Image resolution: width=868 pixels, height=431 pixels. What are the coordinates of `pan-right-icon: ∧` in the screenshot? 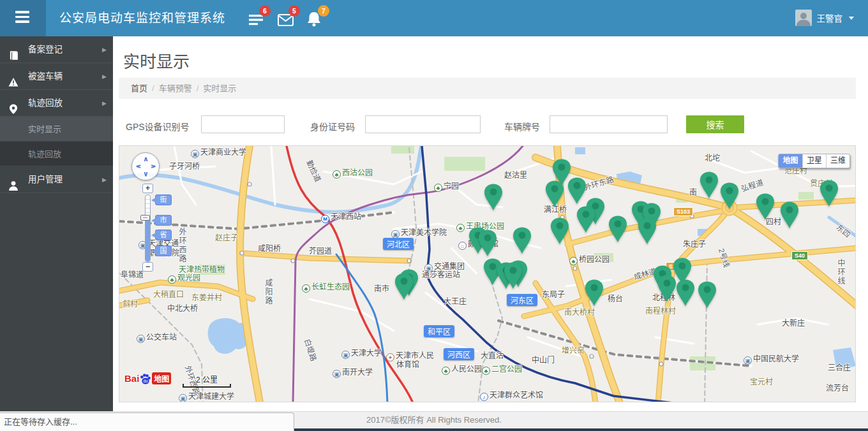 It's located at (154, 167).